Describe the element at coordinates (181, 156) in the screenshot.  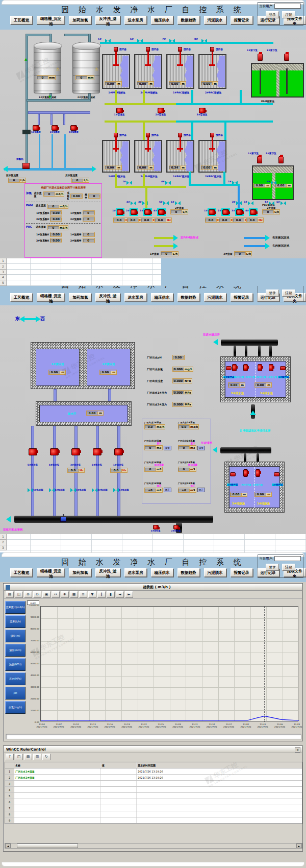
I see `dosing-tank: 搅拌器 0.34m 1#PAC投加池` at that location.